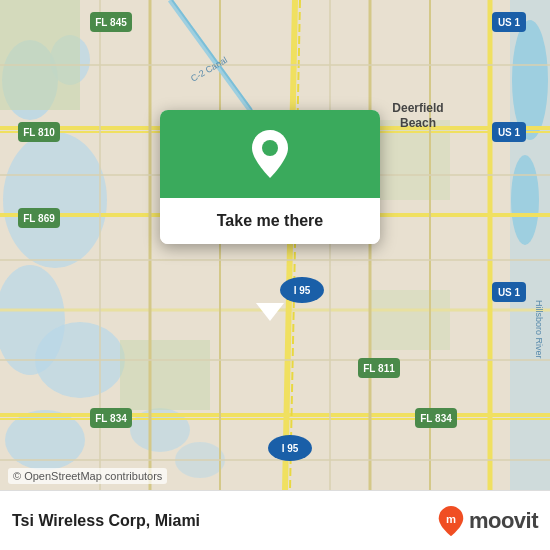 This screenshot has height=550, width=550. Describe the element at coordinates (270, 312) in the screenshot. I see `popup-pointer` at that location.